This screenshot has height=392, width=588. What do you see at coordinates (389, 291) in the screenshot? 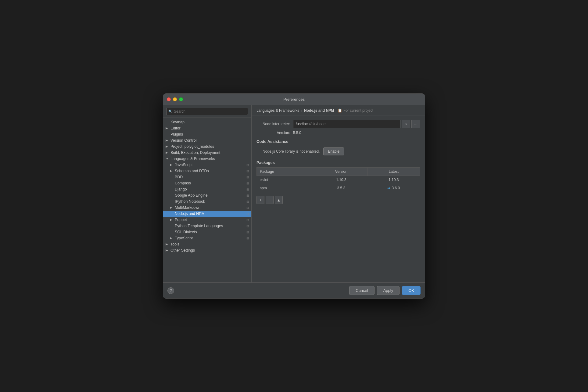
I see `apply-button: Apply` at bounding box center [389, 291].